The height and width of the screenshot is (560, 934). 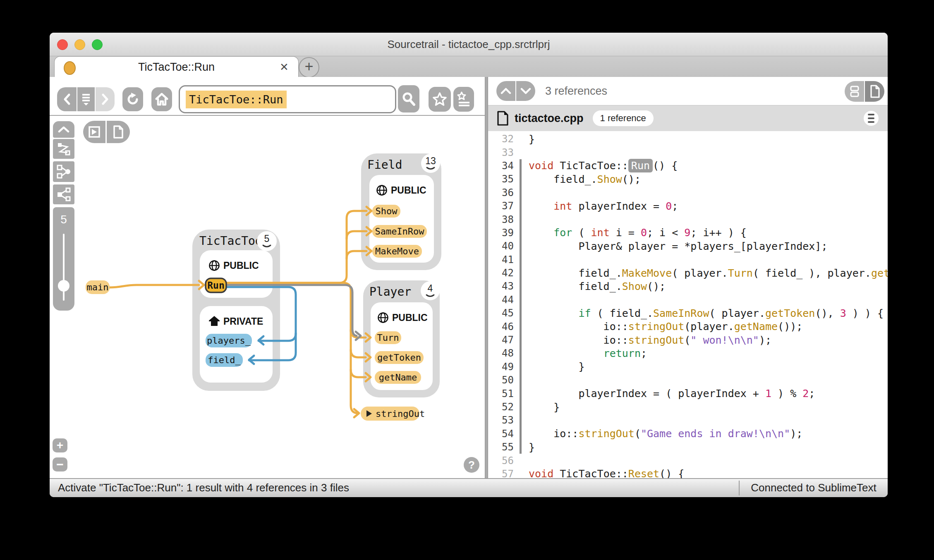 I want to click on line-number: 36, so click(x=501, y=193).